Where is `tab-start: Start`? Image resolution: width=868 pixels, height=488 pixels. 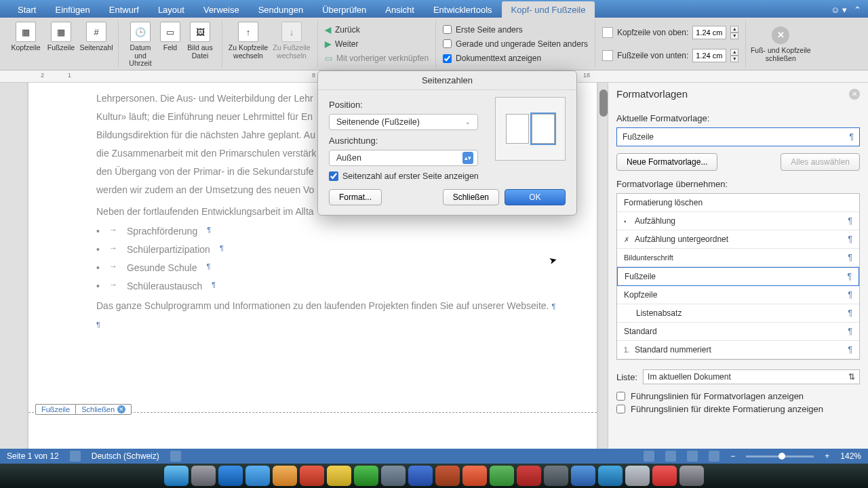 tab-start: Start is located at coordinates (27, 9).